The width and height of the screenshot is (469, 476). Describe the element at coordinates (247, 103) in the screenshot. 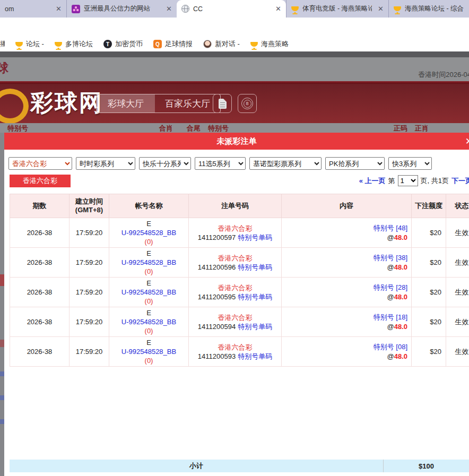

I see `eight-ball-icon` at that location.